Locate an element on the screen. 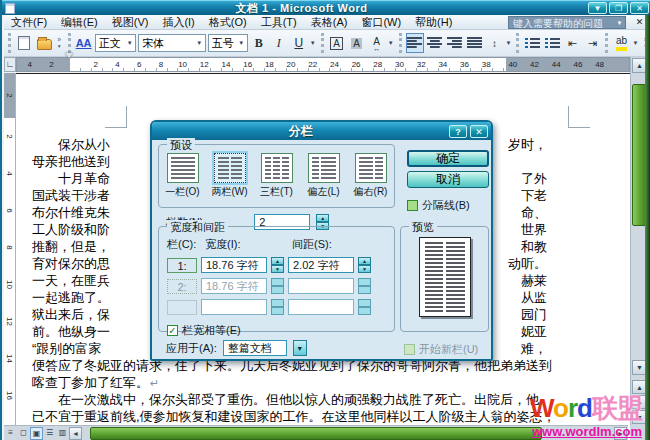  horizontal-scrollbar-thumb is located at coordinates (316, 434).